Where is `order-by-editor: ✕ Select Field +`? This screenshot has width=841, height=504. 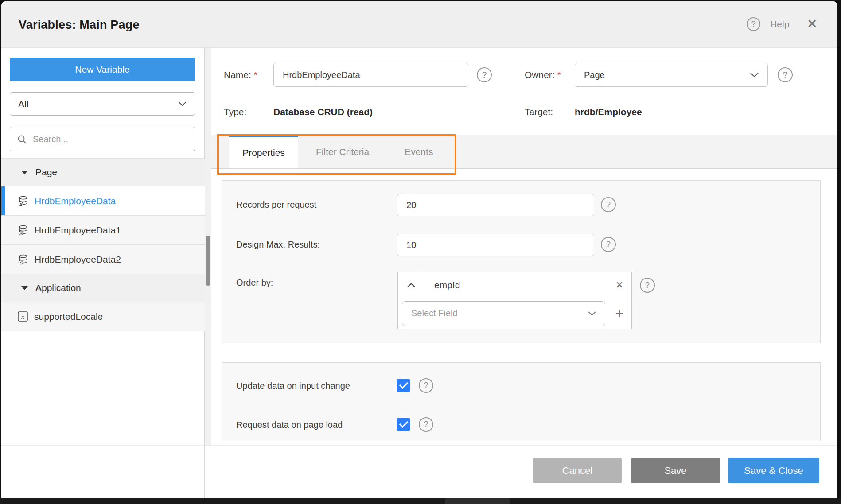
order-by-editor: ✕ Select Field + is located at coordinates (515, 300).